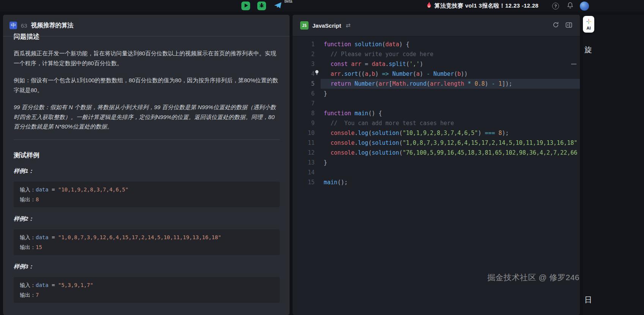  I want to click on bell-icon, so click(570, 6).